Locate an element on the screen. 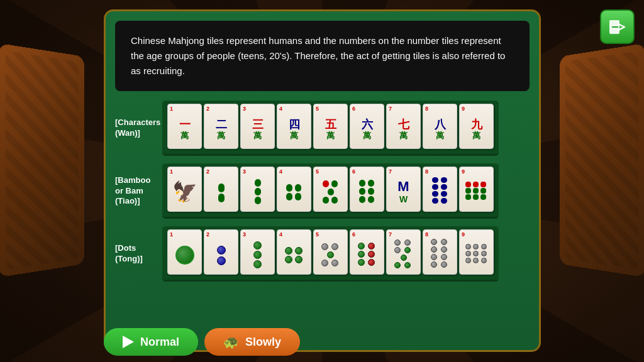  tile-wan-7: 7 七萬 is located at coordinates (404, 126).